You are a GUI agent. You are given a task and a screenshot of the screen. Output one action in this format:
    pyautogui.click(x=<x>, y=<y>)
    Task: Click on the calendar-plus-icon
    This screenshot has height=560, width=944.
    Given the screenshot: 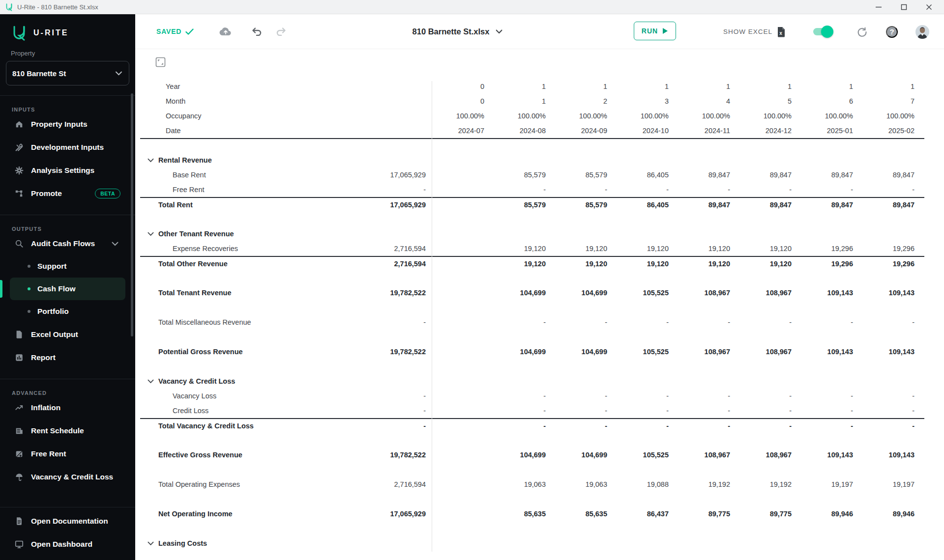 What is the action you would take?
    pyautogui.click(x=19, y=454)
    